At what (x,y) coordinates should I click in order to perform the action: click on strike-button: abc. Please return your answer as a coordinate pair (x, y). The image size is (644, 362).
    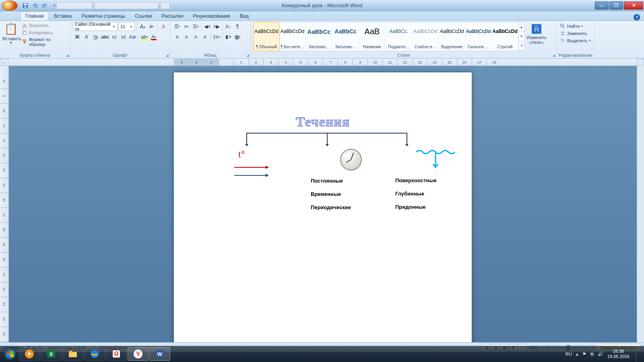
    Looking at the image, I should click on (105, 37).